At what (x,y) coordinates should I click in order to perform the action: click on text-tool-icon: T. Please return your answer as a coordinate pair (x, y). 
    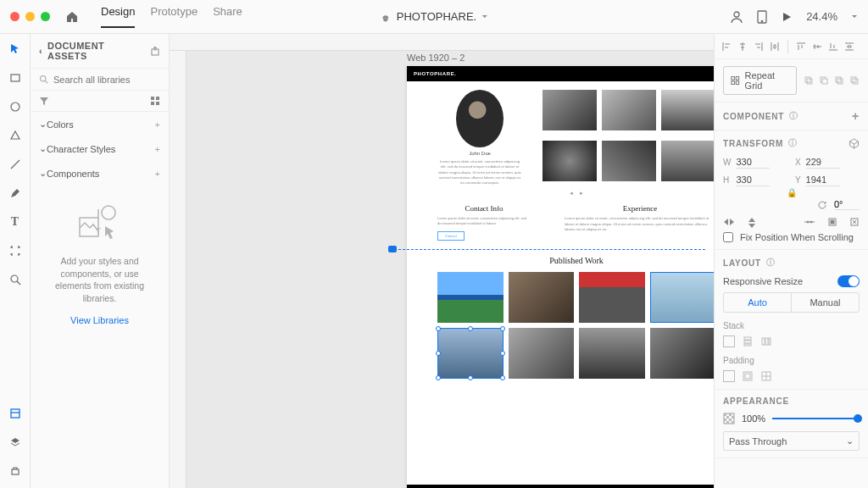
    Looking at the image, I should click on (15, 222).